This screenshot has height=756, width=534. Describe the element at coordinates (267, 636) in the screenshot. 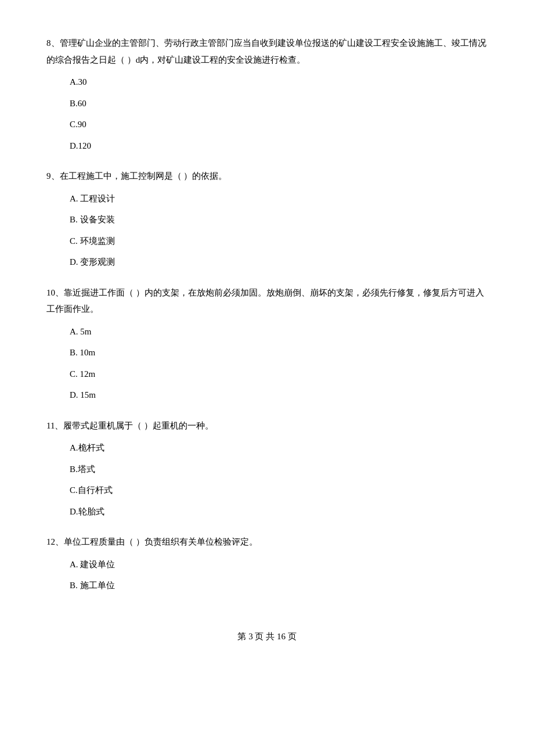

I see `page-footer: 第 3 页 共 16 页` at that location.